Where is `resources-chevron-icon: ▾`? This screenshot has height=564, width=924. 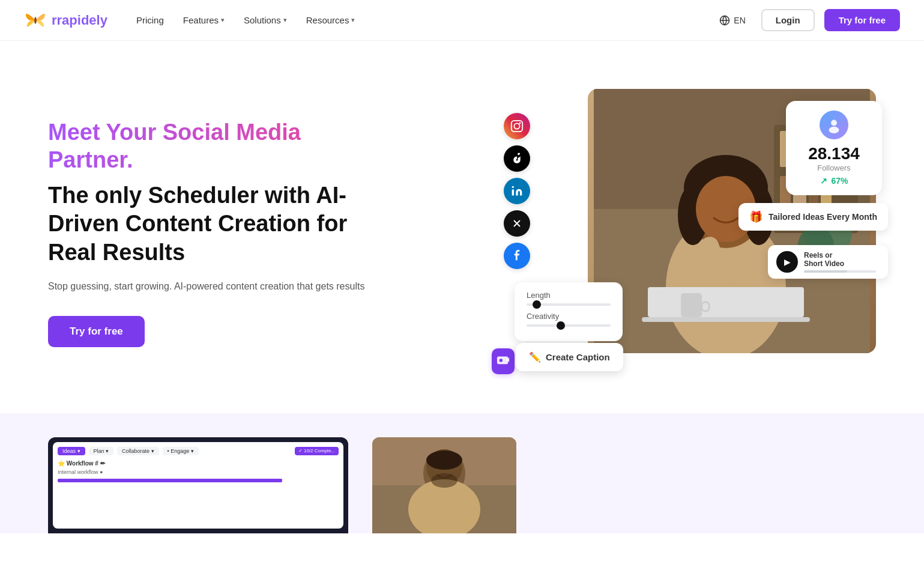 resources-chevron-icon: ▾ is located at coordinates (353, 20).